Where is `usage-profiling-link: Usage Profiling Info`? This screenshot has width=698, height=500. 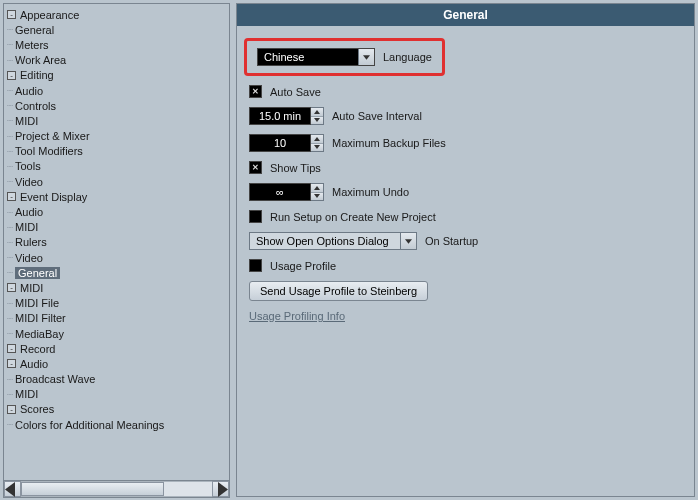 usage-profiling-link: Usage Profiling Info is located at coordinates (297, 316).